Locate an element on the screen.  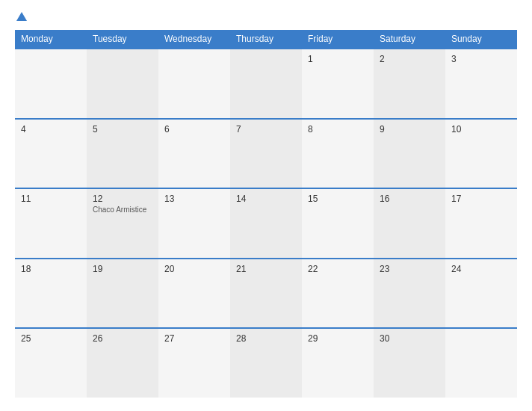
day-number: 4 is located at coordinates (51, 129).